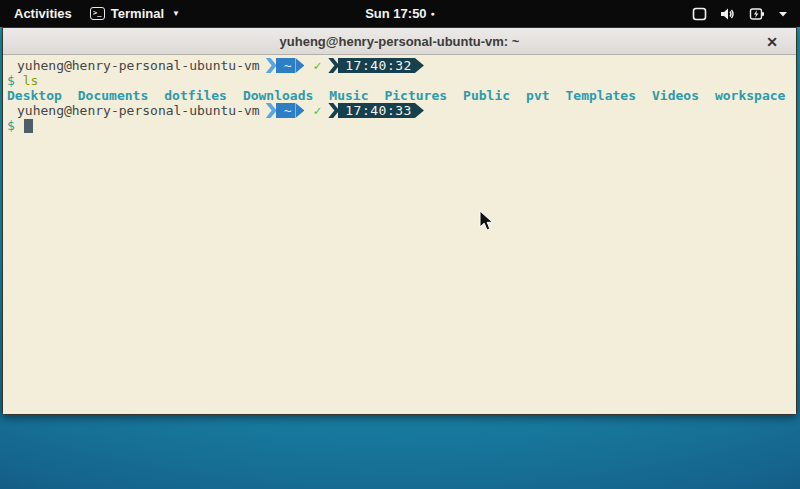  Describe the element at coordinates (676, 96) in the screenshot. I see `directory-name: Videos` at that location.